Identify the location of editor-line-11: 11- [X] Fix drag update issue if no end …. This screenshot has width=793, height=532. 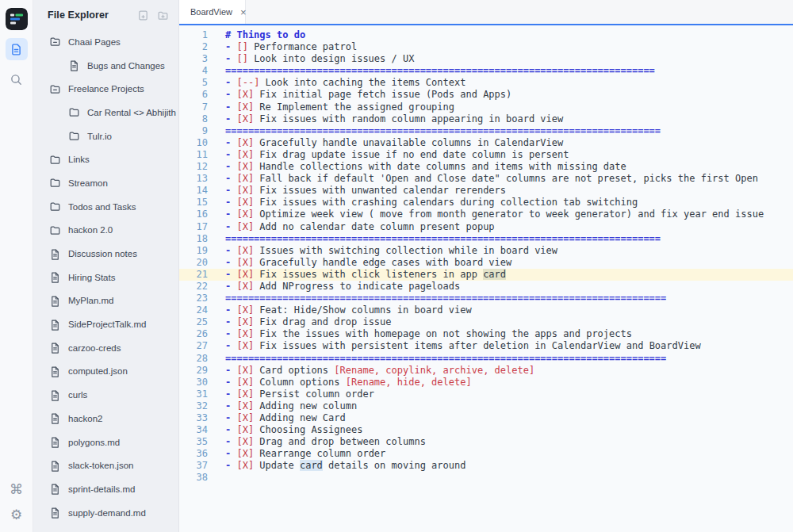
(486, 155).